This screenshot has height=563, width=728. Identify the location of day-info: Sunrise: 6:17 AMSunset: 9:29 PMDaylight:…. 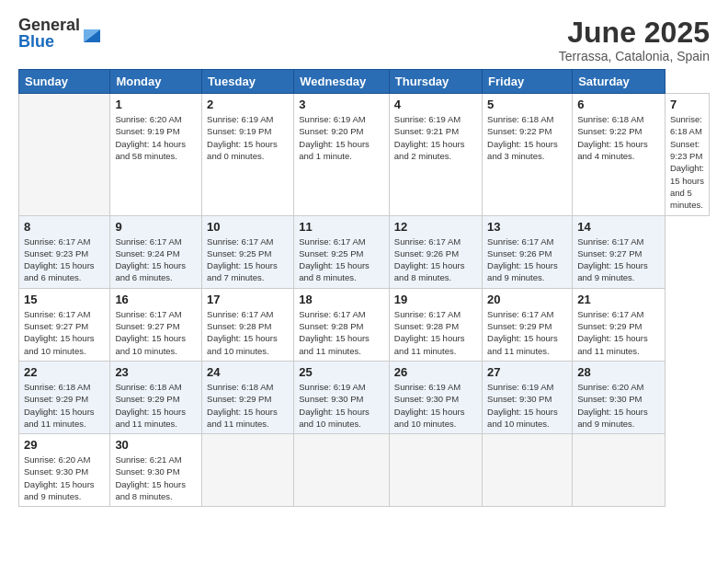
(619, 333).